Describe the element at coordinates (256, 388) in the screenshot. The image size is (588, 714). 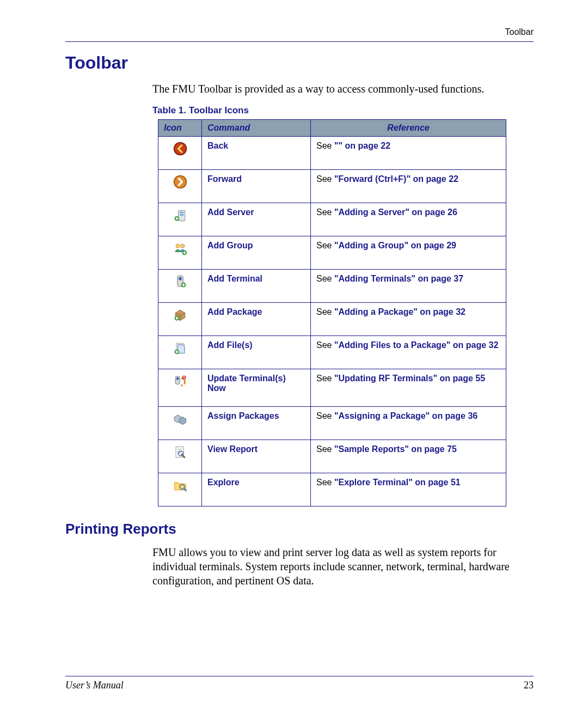
I see `command-label: Update Terminal(s) Now` at that location.